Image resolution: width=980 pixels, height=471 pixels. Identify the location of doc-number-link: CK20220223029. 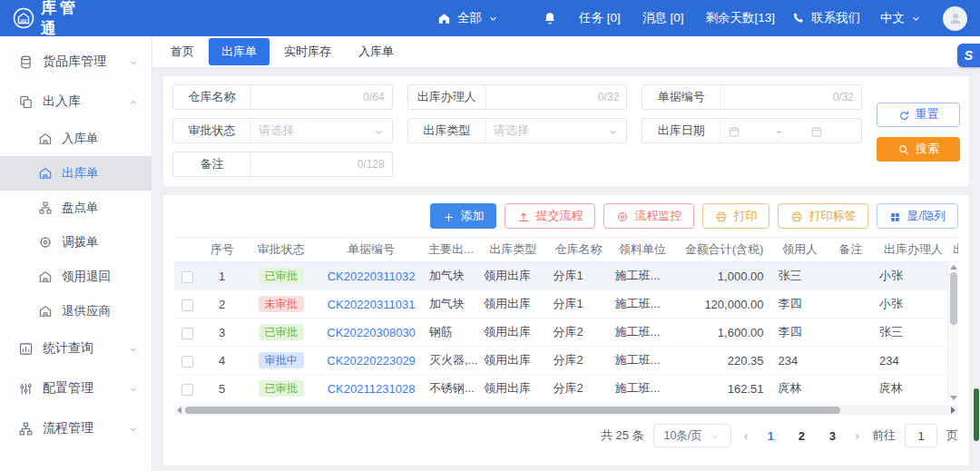
(371, 361).